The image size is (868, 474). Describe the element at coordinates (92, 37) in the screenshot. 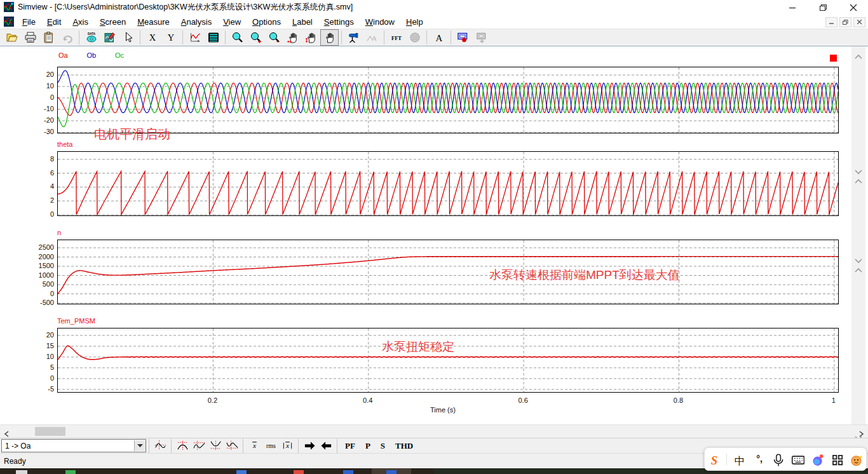

I see `data-disk-button: DATA` at that location.